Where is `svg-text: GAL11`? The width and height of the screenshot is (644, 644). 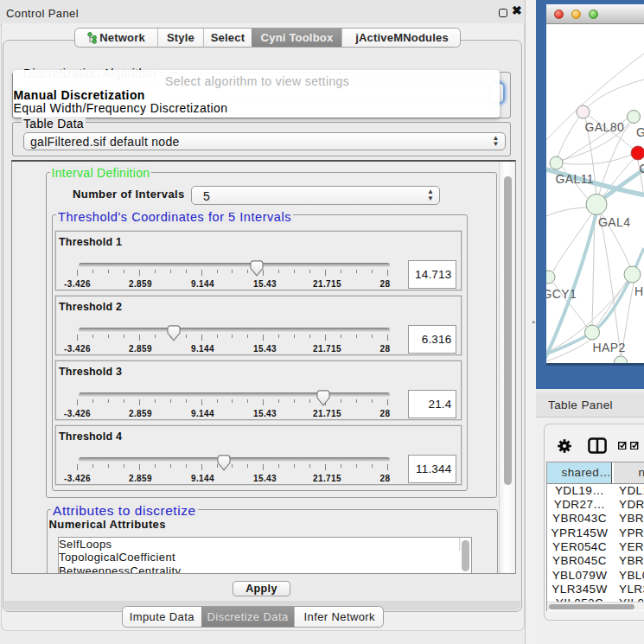 svg-text: GAL11 is located at coordinates (576, 179).